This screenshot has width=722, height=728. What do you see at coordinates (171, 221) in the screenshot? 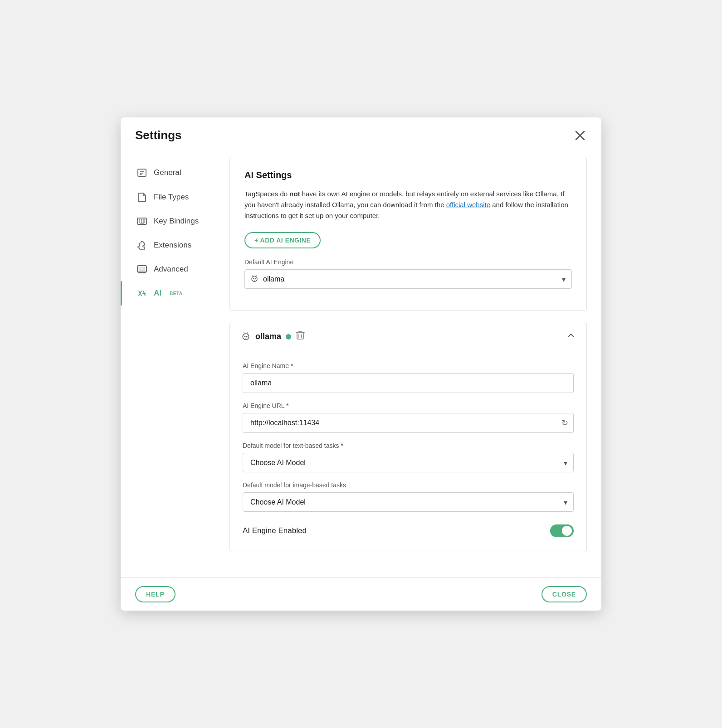
I see `sidebar-item-key-bindings: Key Bindings` at bounding box center [171, 221].